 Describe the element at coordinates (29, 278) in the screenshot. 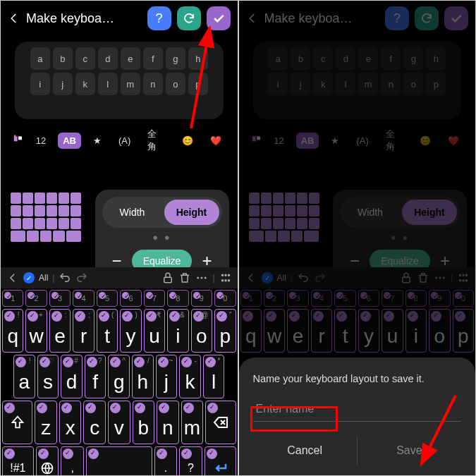

I see `selectall-icon: ✓` at that location.